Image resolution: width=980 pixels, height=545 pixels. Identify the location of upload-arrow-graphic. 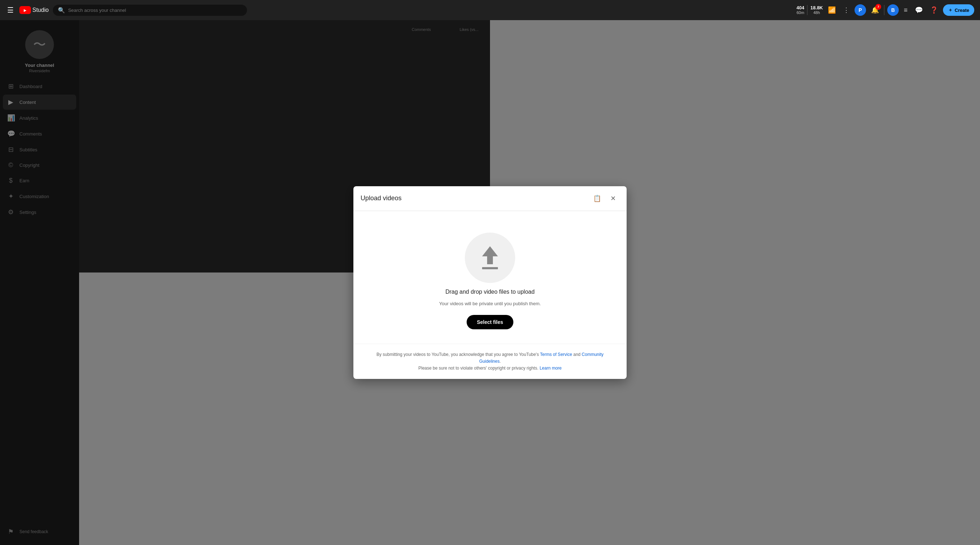
(486, 258).